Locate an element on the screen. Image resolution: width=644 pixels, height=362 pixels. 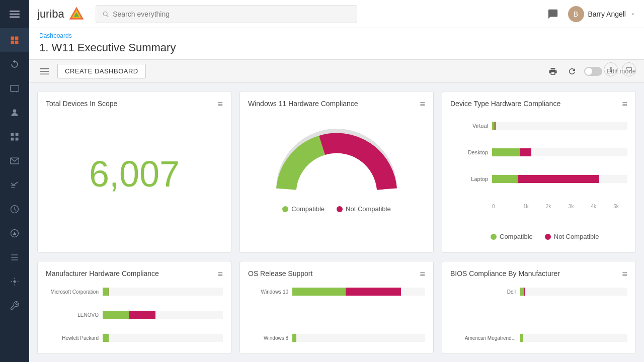
messages-icon is located at coordinates (553, 14).